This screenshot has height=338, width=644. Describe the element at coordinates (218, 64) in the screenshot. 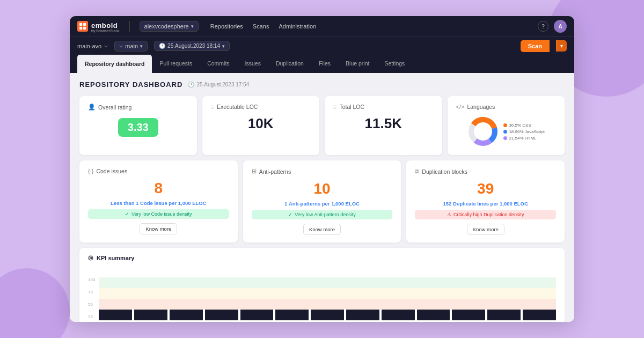

I see `tab-commits: Commits` at that location.